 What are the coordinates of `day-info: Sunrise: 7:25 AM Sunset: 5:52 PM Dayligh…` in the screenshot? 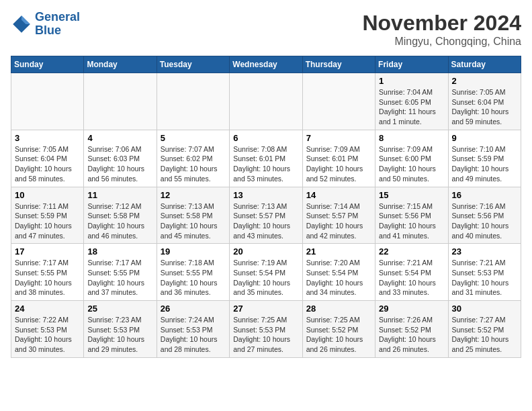 It's located at (339, 334).